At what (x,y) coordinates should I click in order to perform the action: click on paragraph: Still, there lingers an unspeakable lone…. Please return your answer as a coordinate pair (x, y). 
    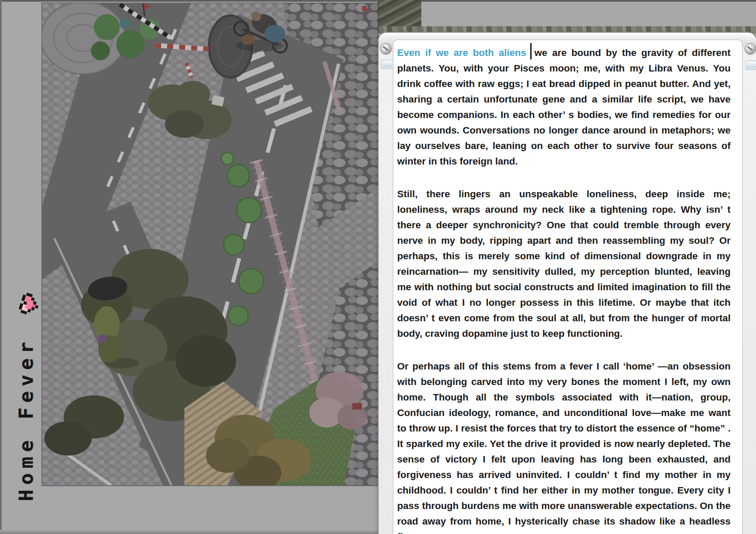
    Looking at the image, I should click on (564, 264).